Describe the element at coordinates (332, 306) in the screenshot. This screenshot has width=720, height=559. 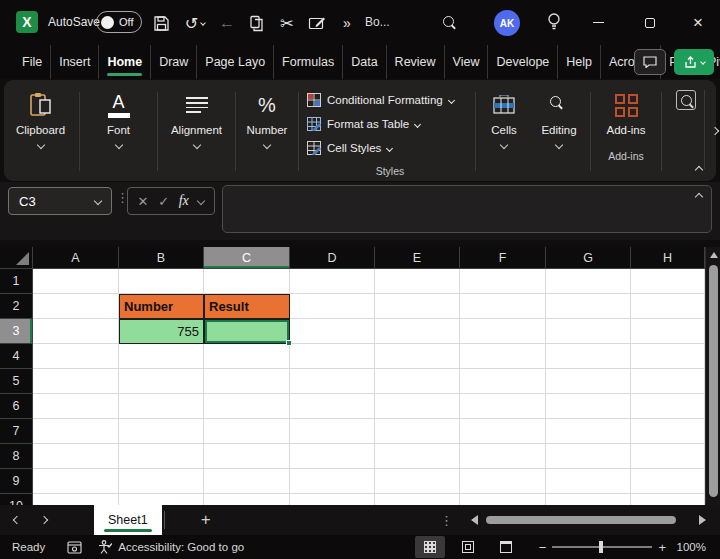
I see `cell-D2` at that location.